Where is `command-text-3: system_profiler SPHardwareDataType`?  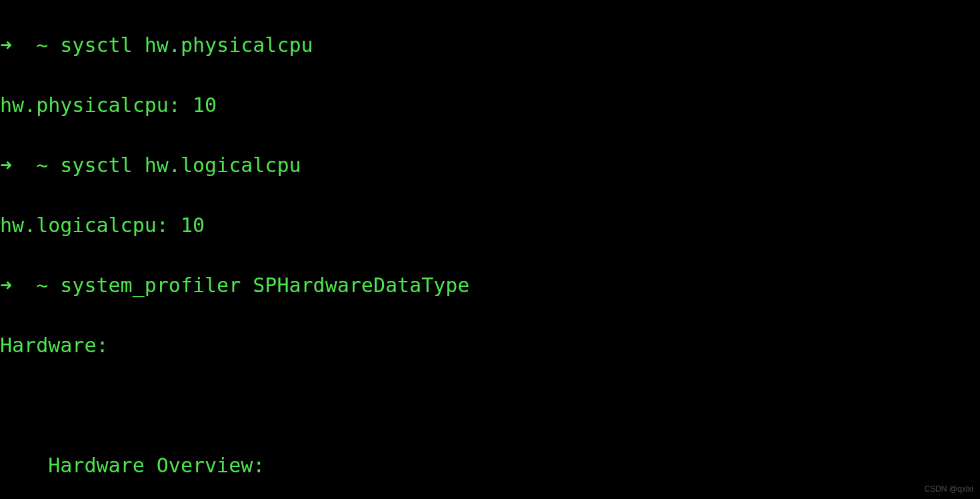 command-text-3: system_profiler SPHardwareDataType is located at coordinates (265, 286).